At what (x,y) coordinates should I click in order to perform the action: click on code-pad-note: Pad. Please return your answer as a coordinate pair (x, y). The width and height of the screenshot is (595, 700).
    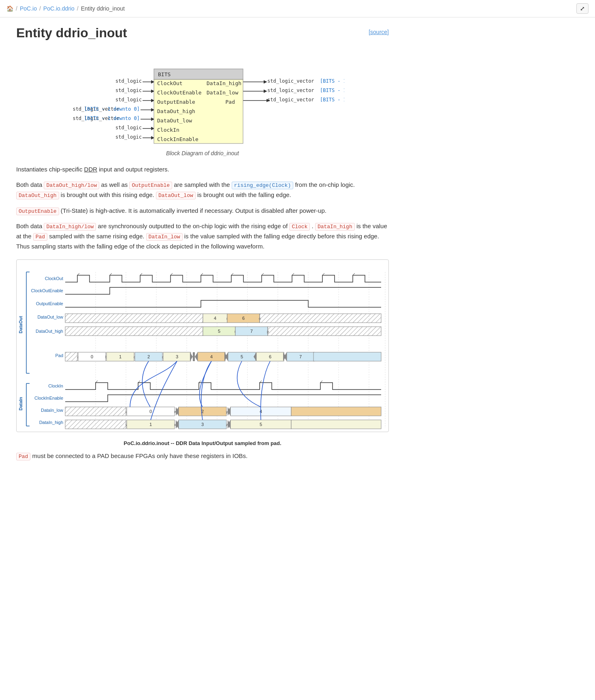
    Looking at the image, I should click on (23, 456).